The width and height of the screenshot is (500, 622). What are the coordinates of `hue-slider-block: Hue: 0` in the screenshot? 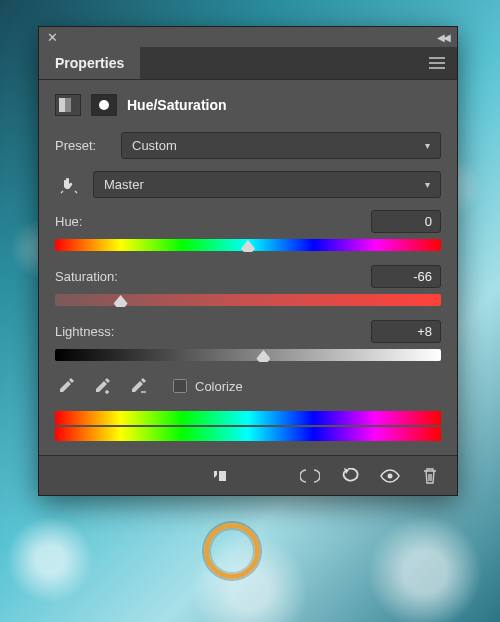 It's located at (248, 230).